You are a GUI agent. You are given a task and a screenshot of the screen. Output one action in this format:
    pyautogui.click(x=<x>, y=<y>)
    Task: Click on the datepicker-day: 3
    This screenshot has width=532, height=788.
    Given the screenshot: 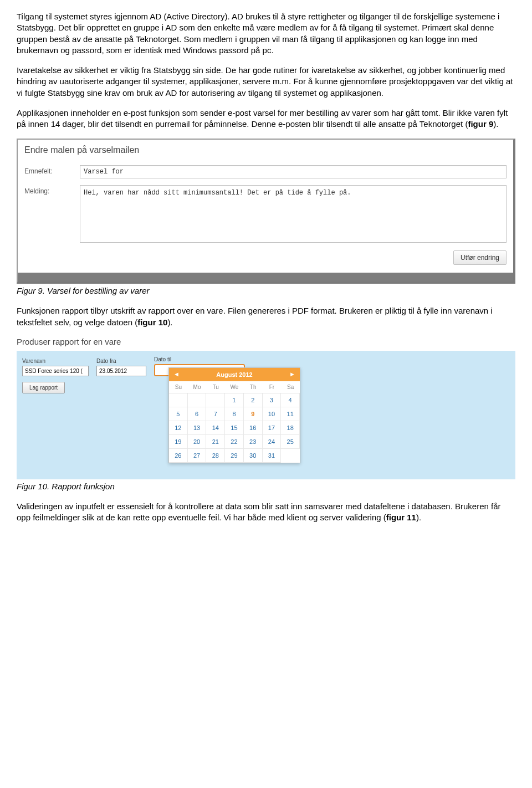 What is the action you would take?
    pyautogui.click(x=272, y=400)
    